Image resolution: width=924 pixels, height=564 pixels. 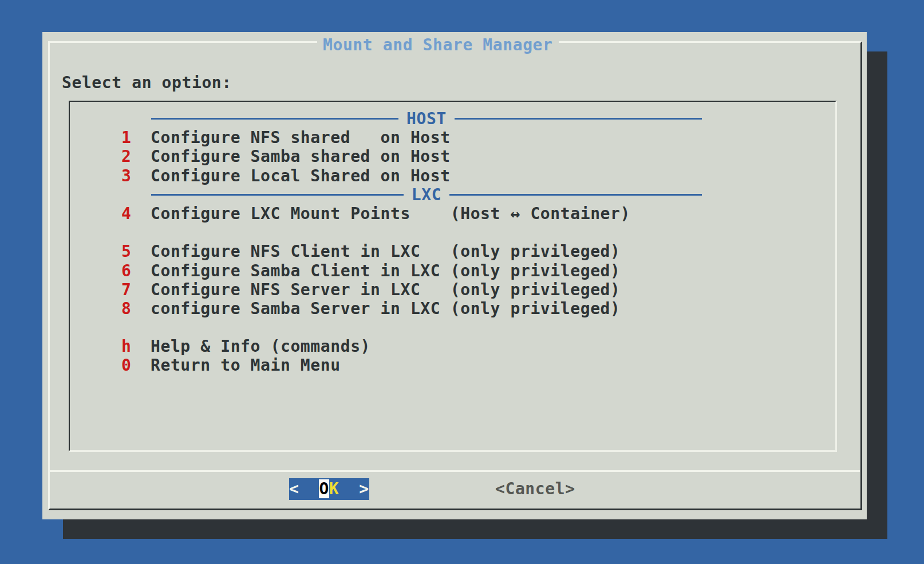 I want to click on menu-item-3: 3Configure Local Shared on Host, so click(x=452, y=176).